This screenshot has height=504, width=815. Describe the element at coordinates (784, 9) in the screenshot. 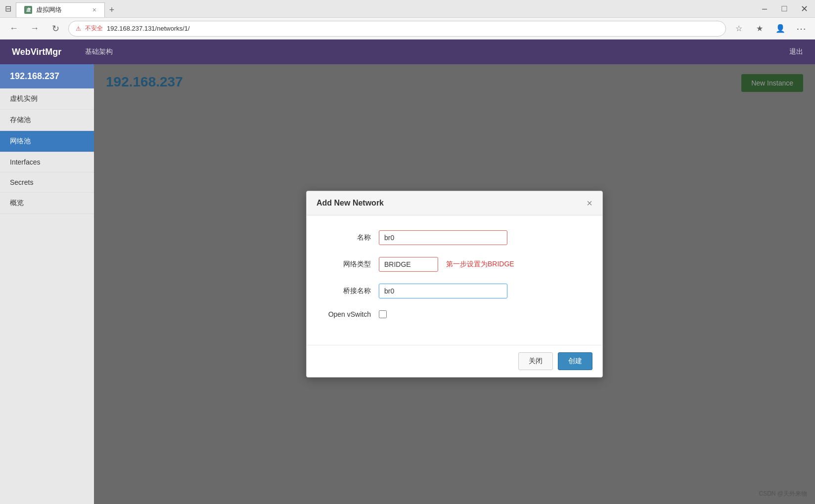

I see `maximize-button: □` at that location.